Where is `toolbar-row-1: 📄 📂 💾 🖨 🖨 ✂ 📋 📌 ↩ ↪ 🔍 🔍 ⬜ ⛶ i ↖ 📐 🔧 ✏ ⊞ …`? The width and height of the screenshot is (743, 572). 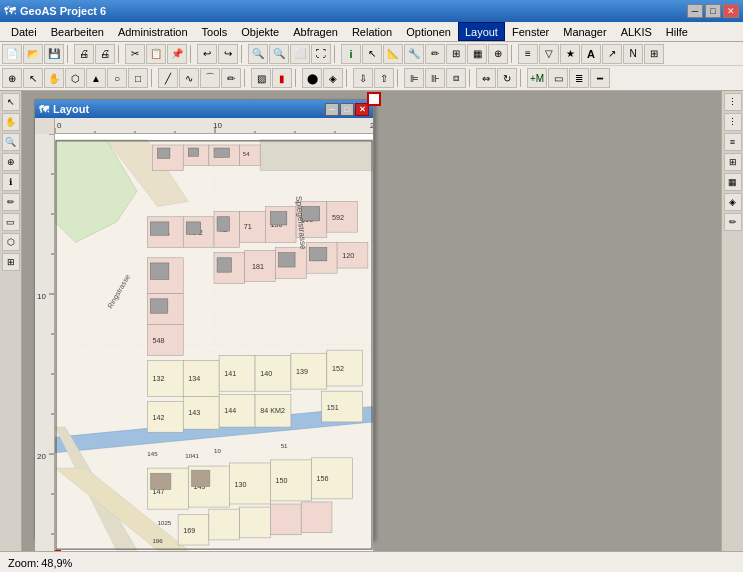
toolbar-row-1: 📄 📂 💾 🖨 🖨 ✂ 📋 📌 ↩ ↪ 🔍 🔍 ⬜ ⛶ i ↖ 📐 🔧 ✏ ⊞ … is located at coordinates (372, 54).